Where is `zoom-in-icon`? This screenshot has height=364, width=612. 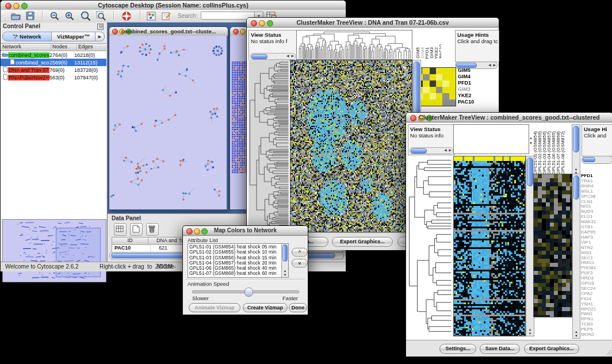 zoom-in-icon is located at coordinates (70, 16).